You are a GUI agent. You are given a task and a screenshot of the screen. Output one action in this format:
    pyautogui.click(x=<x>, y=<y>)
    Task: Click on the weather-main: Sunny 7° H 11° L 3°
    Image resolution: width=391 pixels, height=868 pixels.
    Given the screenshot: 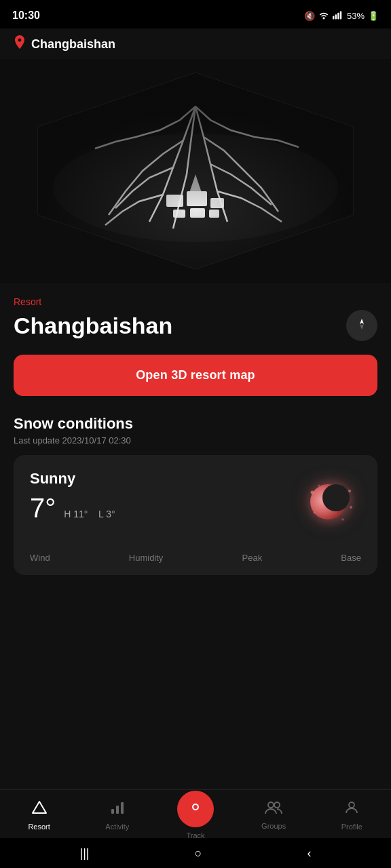 What is the action you would take?
    pyautogui.click(x=196, y=500)
    